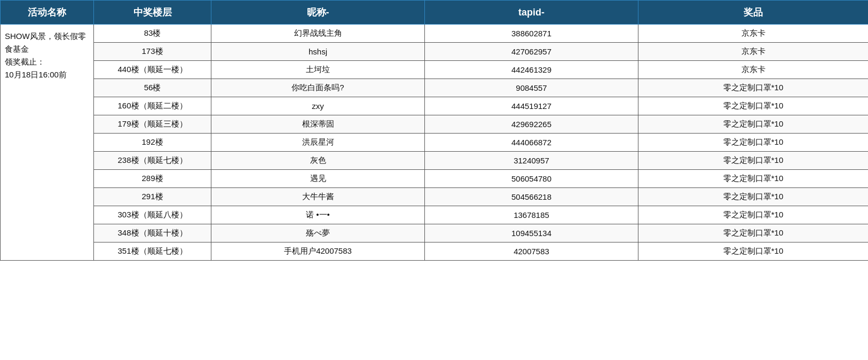 This screenshot has height=360, width=868. What do you see at coordinates (532, 88) in the screenshot?
I see `tapid-cell: 9084557` at bounding box center [532, 88].